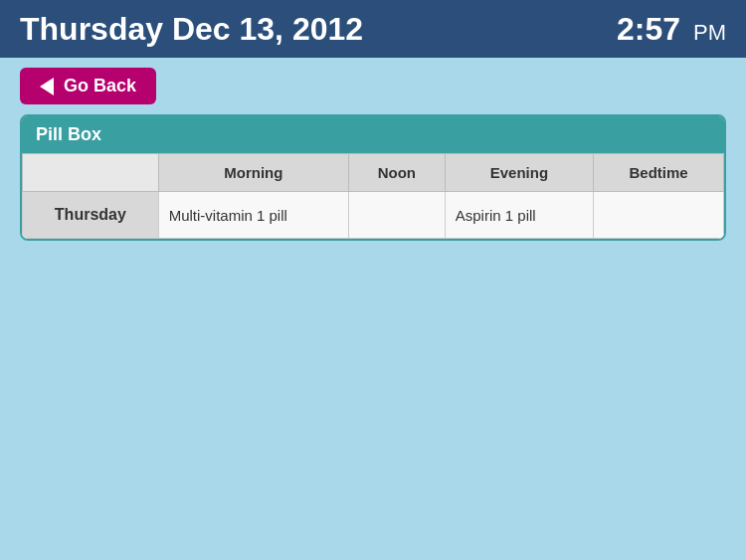 The image size is (746, 560). I want to click on cell-noon, so click(396, 215).